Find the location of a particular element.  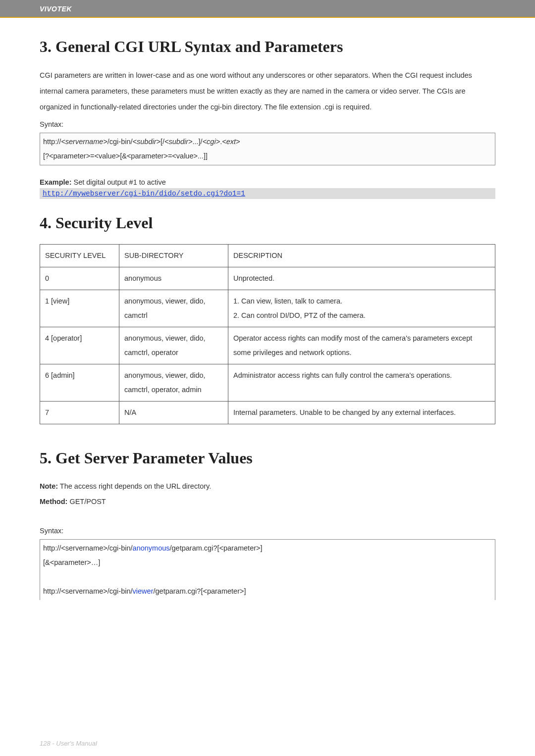

cell-desc: Unprotected. is located at coordinates (362, 278).